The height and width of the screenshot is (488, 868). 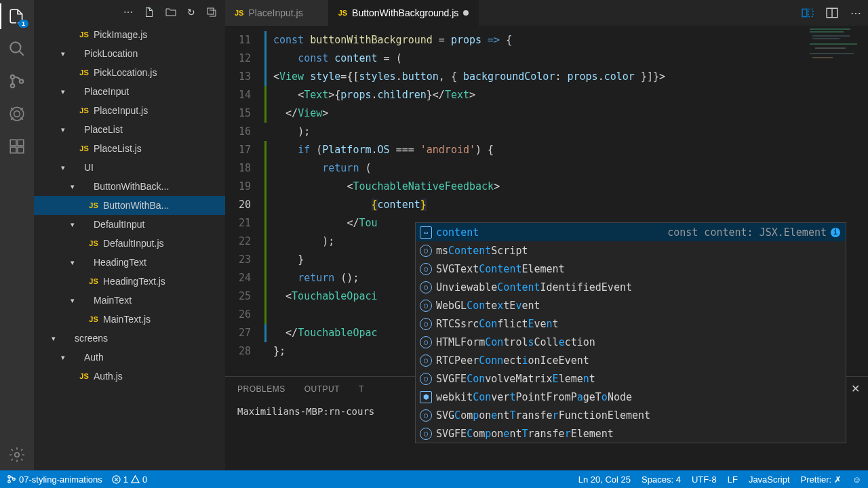 I want to click on eol: LF, so click(x=732, y=480).